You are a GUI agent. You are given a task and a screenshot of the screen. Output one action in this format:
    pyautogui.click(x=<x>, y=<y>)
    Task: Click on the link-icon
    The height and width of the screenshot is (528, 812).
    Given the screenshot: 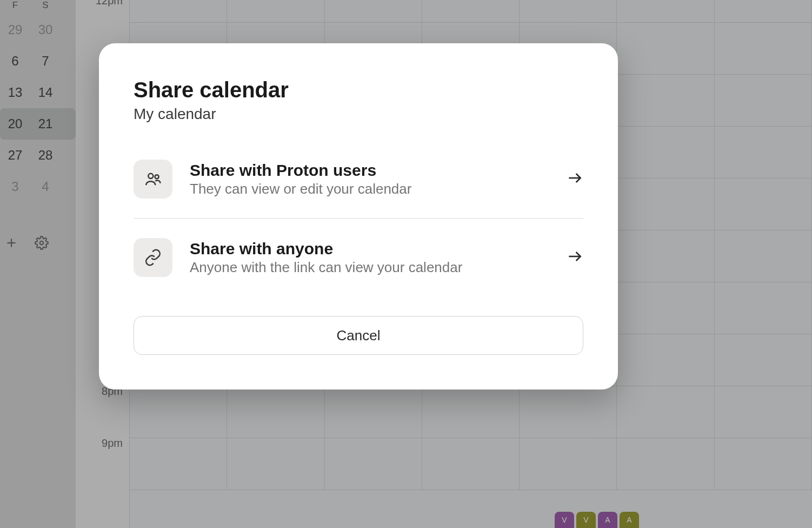 What is the action you would take?
    pyautogui.click(x=153, y=258)
    